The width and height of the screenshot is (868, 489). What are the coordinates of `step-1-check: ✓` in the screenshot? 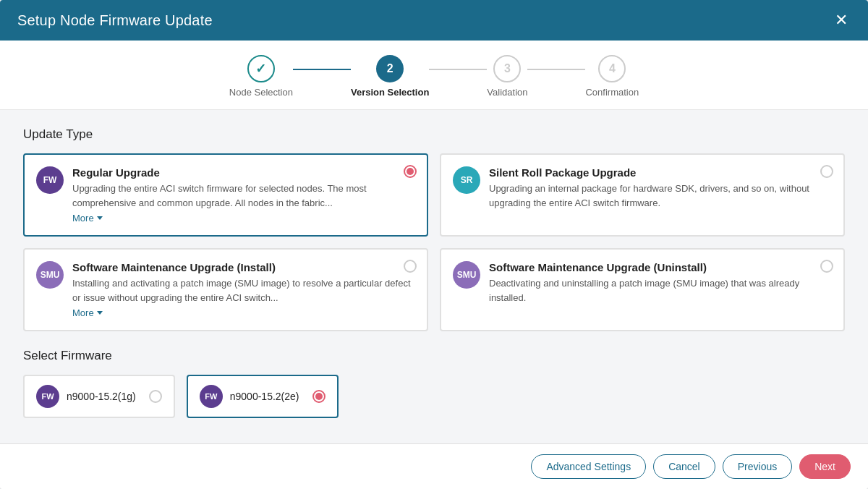 It's located at (260, 69).